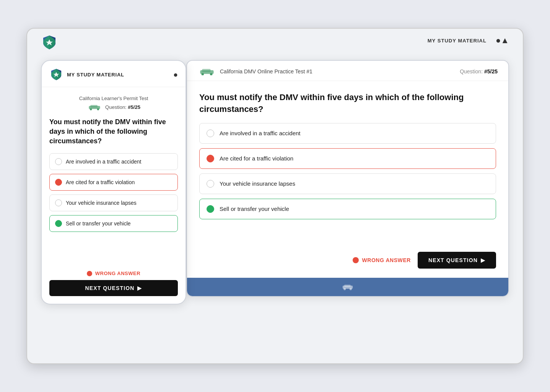 The height and width of the screenshot is (392, 550). I want to click on desktop-option-3-label: Your vehicle insurance lapses, so click(257, 183).